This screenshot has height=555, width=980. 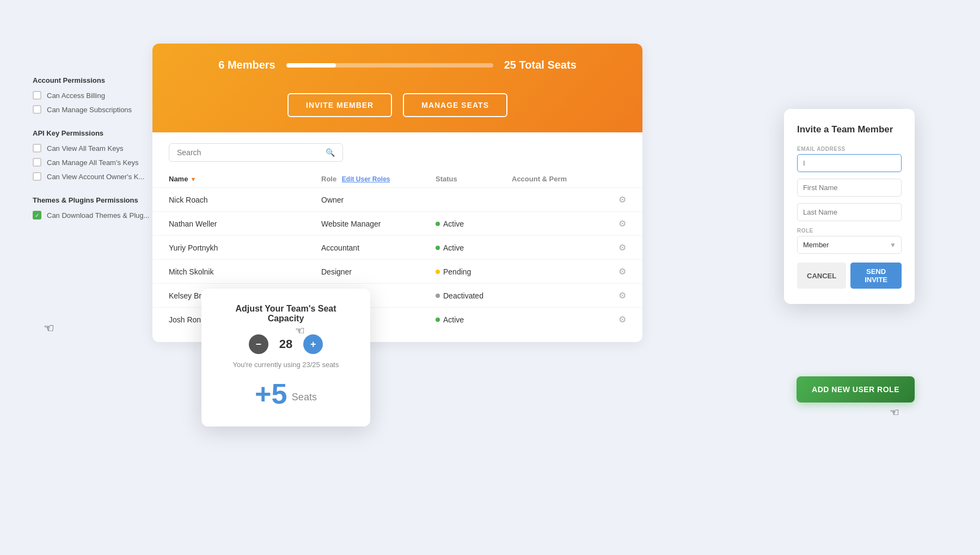 What do you see at coordinates (96, 176) in the screenshot?
I see `sidebar-label-owner-keys: Can View Account Owner's K...` at bounding box center [96, 176].